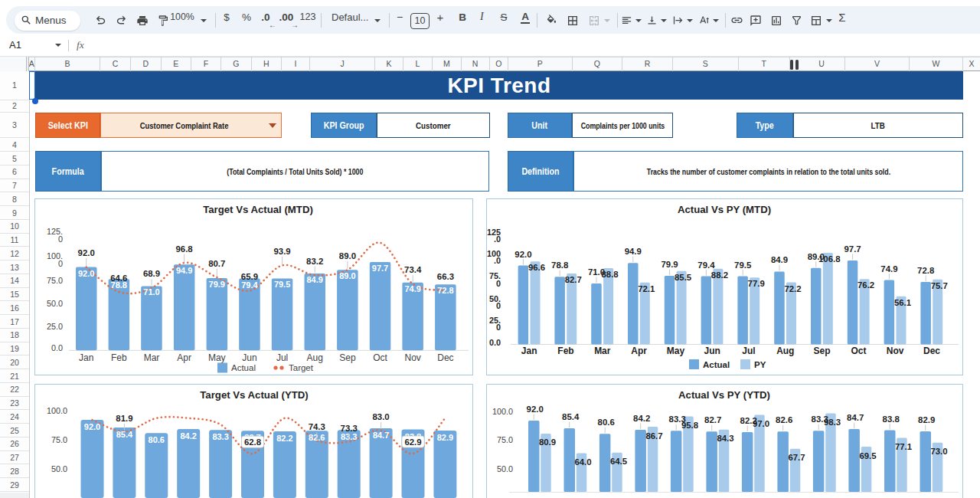  Describe the element at coordinates (302, 368) in the screenshot. I see `svg-text: Target` at that location.